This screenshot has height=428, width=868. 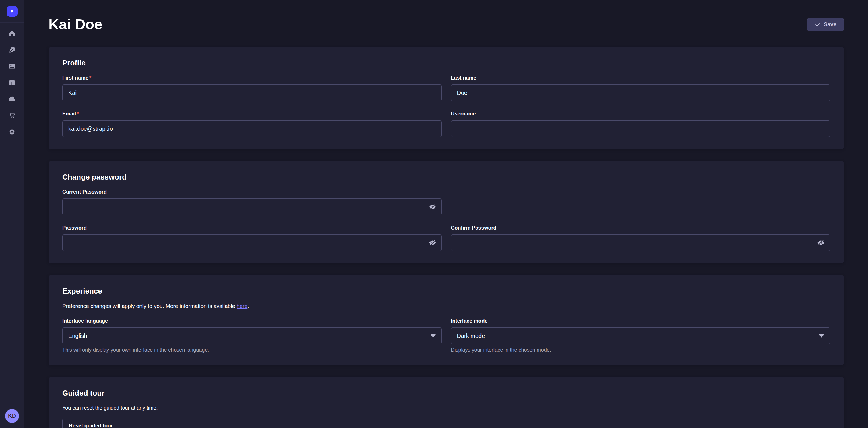 I want to click on first-name-label: First name *, so click(x=252, y=78).